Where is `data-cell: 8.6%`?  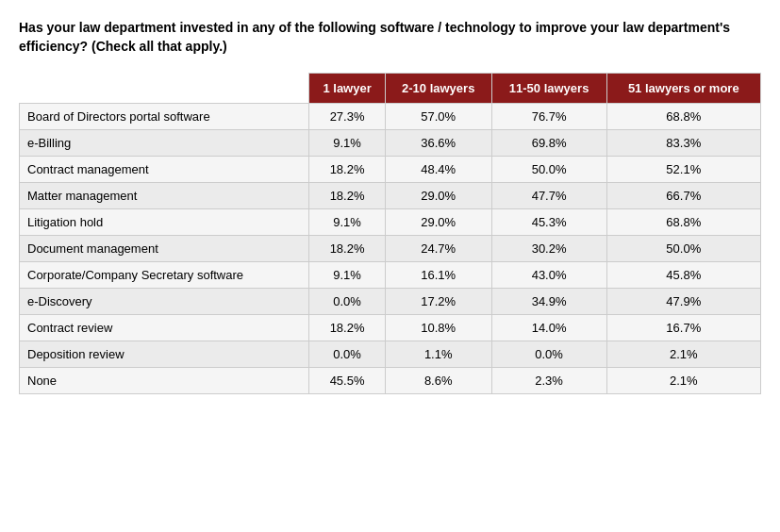
data-cell: 8.6% is located at coordinates (438, 381).